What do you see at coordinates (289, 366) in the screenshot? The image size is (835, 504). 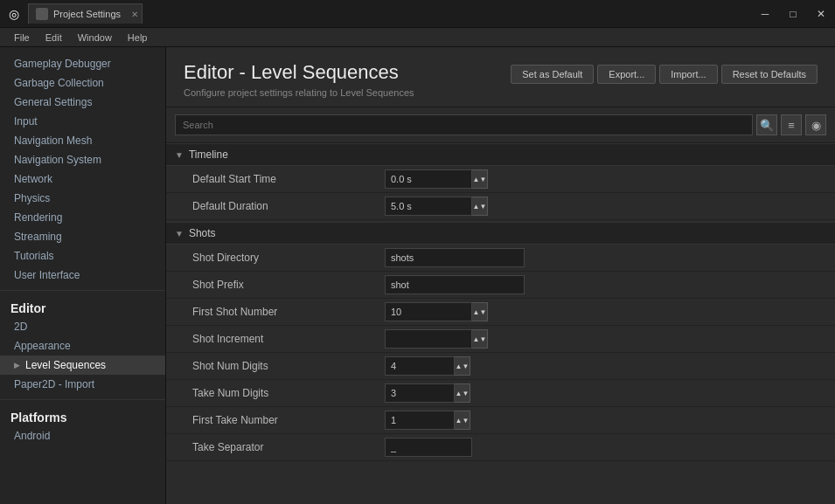 I see `setting-label-shot-num-digits: Shot Num Digits` at bounding box center [289, 366].